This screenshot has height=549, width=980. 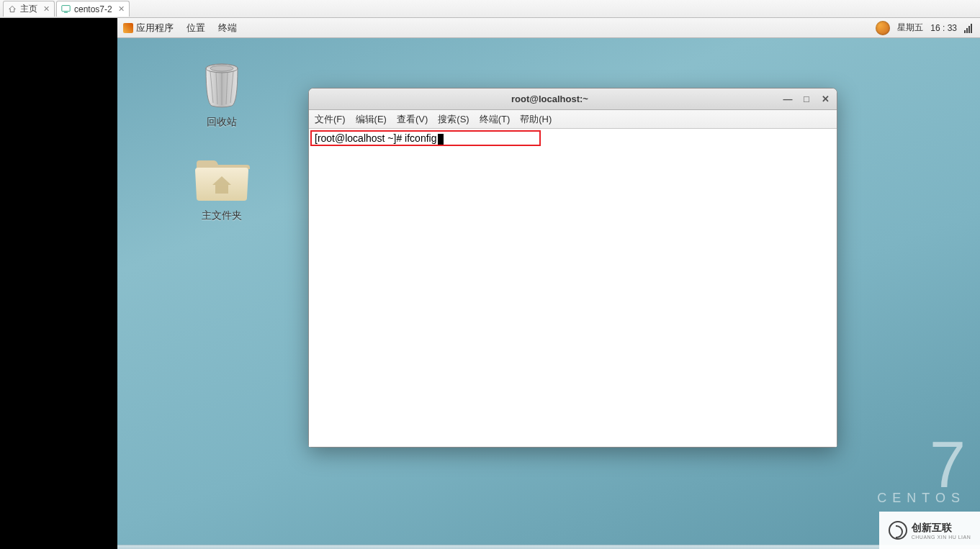 I want to click on places-label: 位置, so click(x=196, y=28).